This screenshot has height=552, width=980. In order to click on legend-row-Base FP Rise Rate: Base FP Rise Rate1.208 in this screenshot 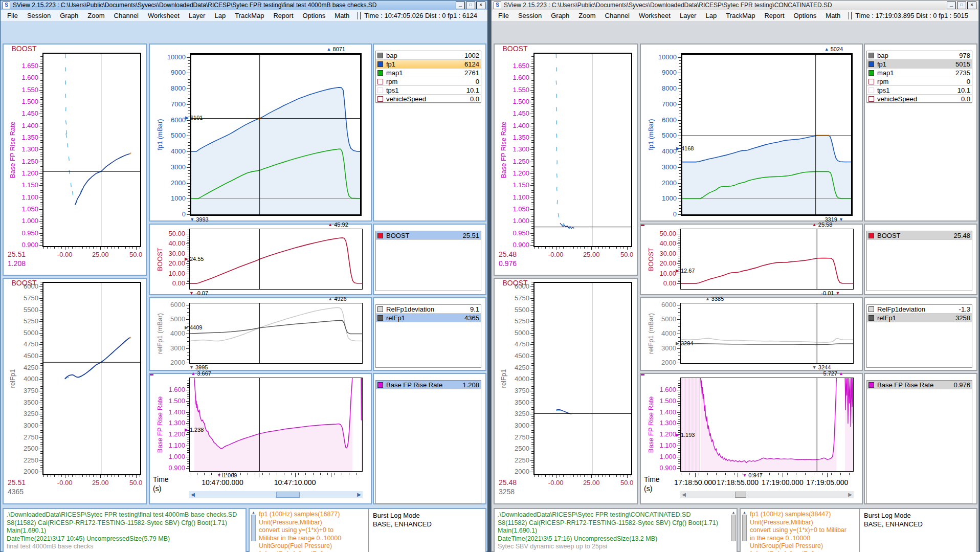, I will do `click(429, 385)`.